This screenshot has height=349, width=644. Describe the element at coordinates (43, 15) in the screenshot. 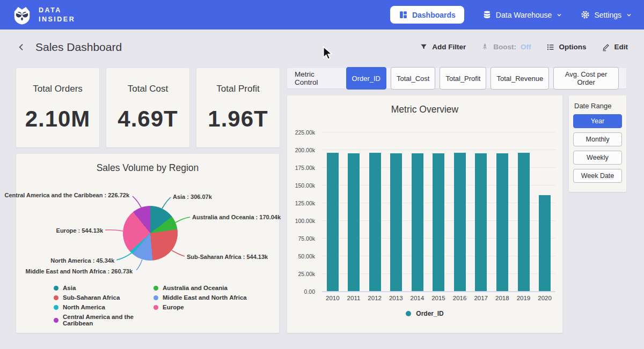

I see `brand-logo: DATA INSIDER` at that location.